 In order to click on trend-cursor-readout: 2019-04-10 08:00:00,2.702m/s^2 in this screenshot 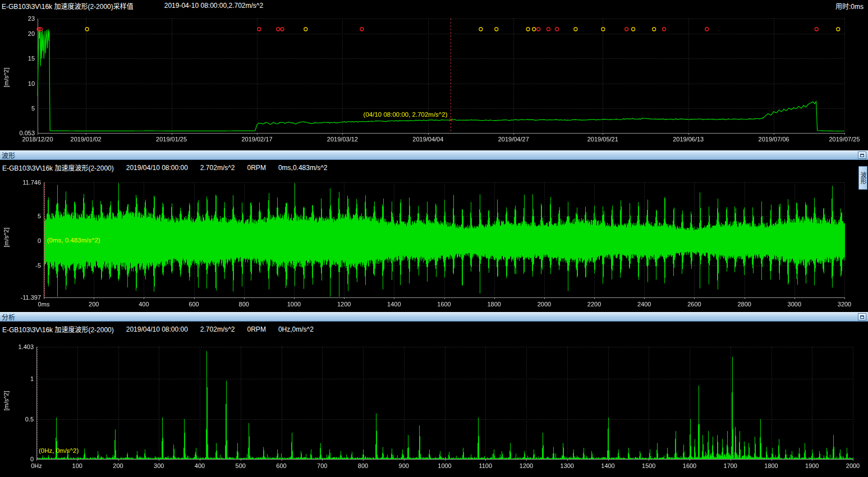, I will do `click(214, 6)`.